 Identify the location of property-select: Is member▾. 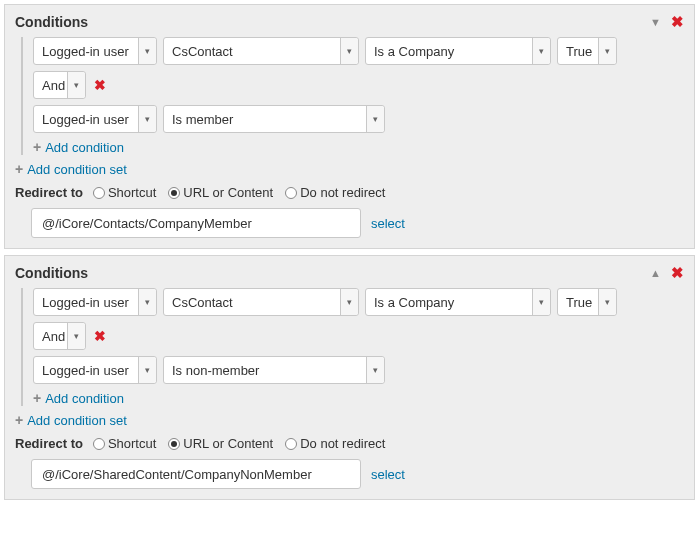
(274, 119).